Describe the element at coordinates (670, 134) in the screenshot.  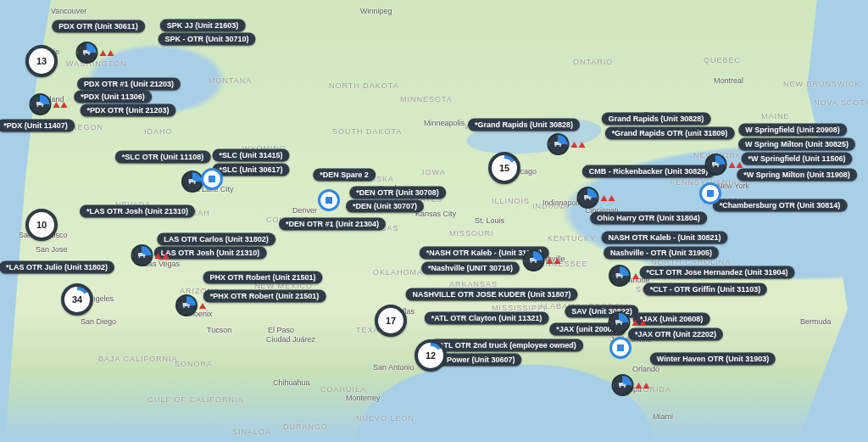
I see `unit-pill-grand-rapids-otr-31809: *Grand Rapids OTR (unit 31809)` at that location.